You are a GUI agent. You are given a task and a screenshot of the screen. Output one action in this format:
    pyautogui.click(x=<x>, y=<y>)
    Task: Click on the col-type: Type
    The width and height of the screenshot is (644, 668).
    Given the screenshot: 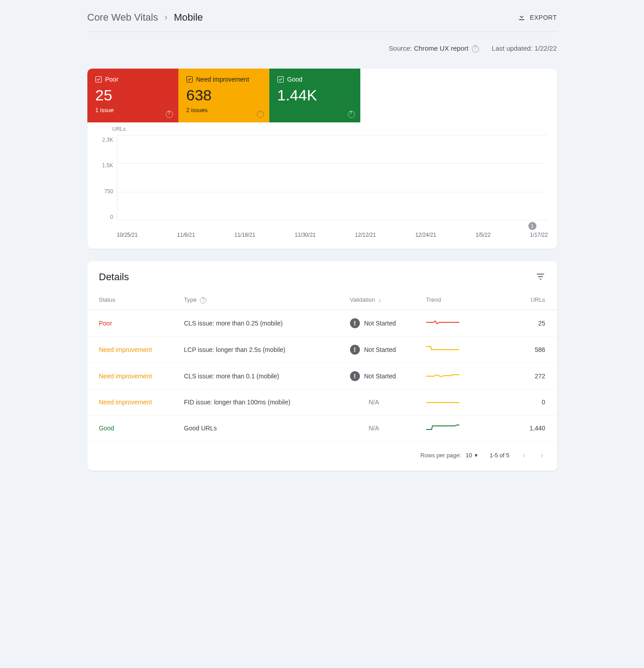 What is the action you would take?
    pyautogui.click(x=255, y=299)
    